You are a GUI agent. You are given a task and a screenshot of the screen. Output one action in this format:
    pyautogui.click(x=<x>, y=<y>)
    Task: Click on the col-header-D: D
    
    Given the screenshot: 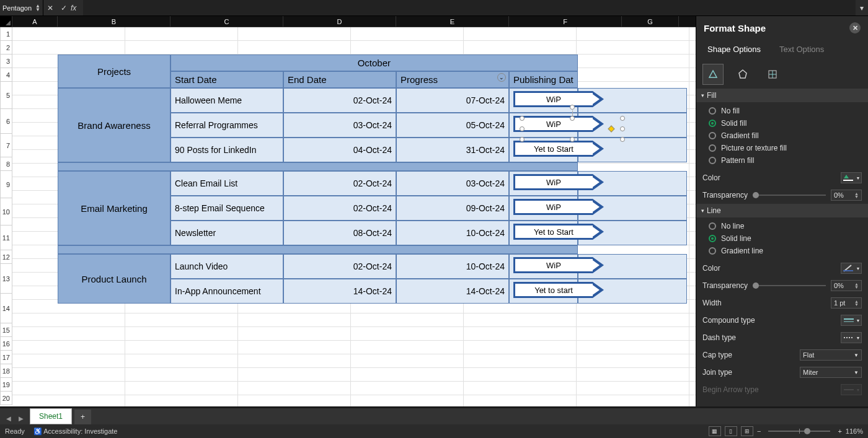 What is the action you would take?
    pyautogui.click(x=340, y=21)
    